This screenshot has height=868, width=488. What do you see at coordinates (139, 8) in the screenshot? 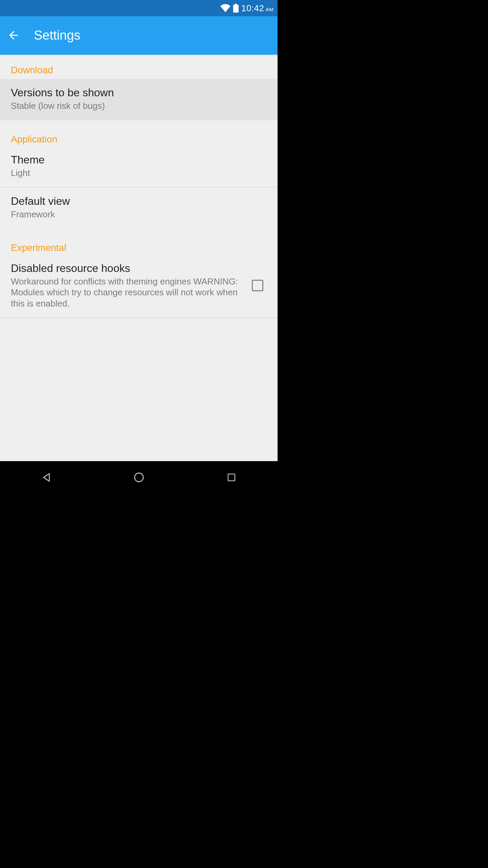
I see `status-bar: 10:42 AM` at bounding box center [139, 8].